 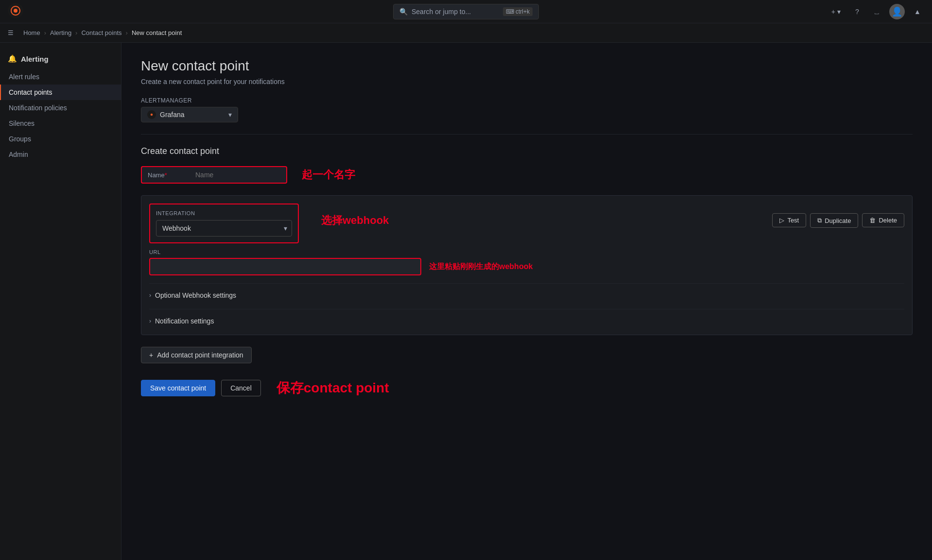 What do you see at coordinates (836, 12) in the screenshot?
I see `add-menu: + ▾` at bounding box center [836, 12].